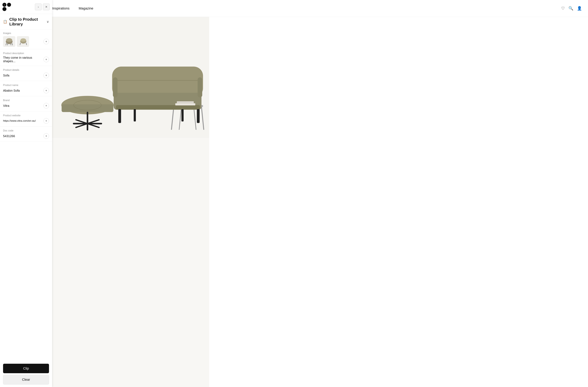 The height and width of the screenshot is (387, 588). What do you see at coordinates (5, 22) in the screenshot?
I see `book-icon: 📋` at bounding box center [5, 22].